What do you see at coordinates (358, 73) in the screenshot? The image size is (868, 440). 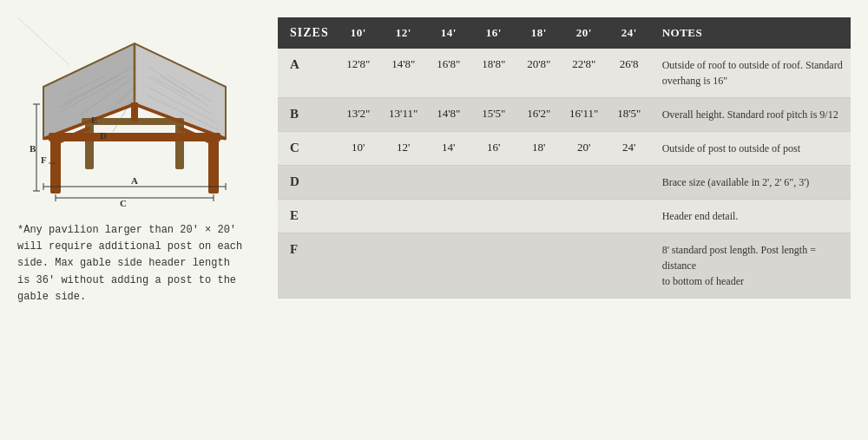 I see `row-a-col-0: 12'8"` at bounding box center [358, 73].